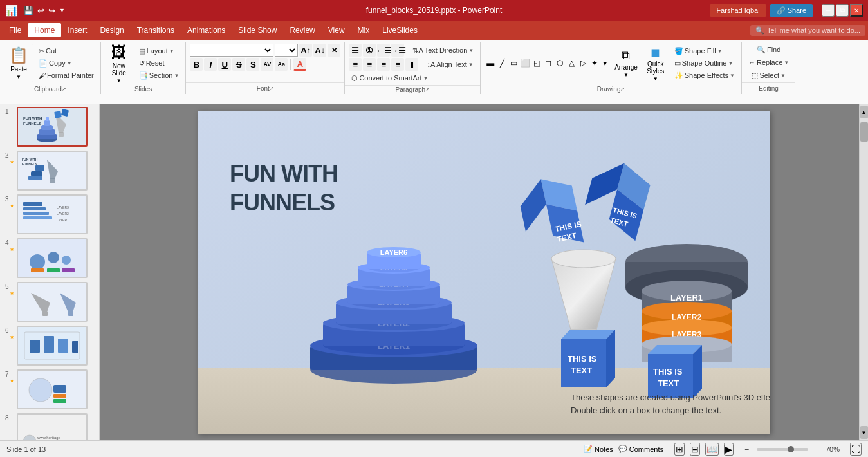  I want to click on slide-thumb-8: www.heritage, so click(52, 427).